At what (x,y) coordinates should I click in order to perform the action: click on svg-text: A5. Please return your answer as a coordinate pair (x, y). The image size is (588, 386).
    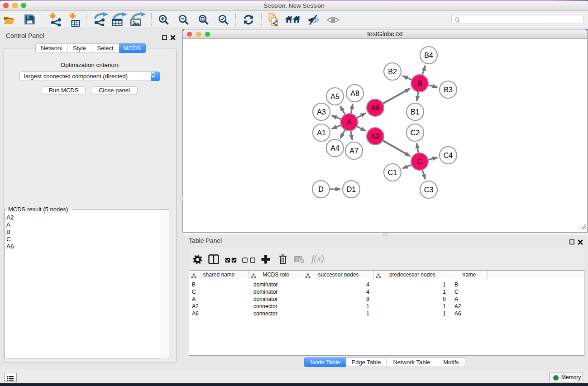
    Looking at the image, I should click on (335, 97).